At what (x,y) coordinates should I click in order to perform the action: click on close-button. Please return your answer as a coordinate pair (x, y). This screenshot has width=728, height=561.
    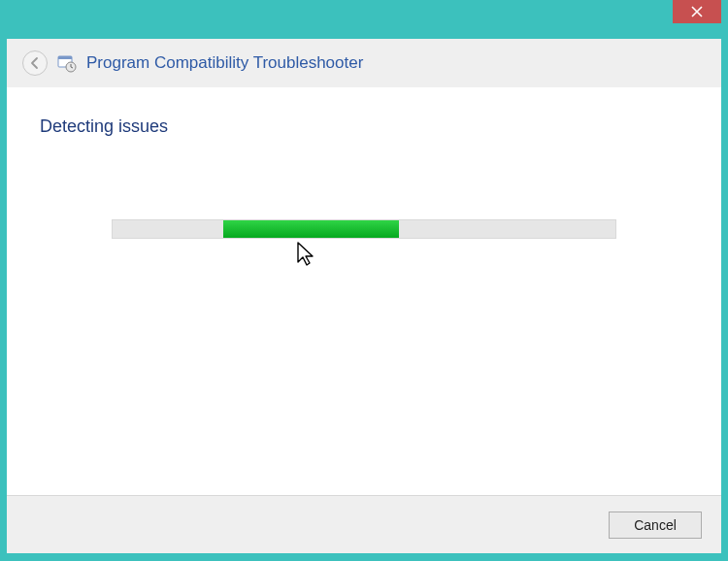
    Looking at the image, I should click on (697, 12).